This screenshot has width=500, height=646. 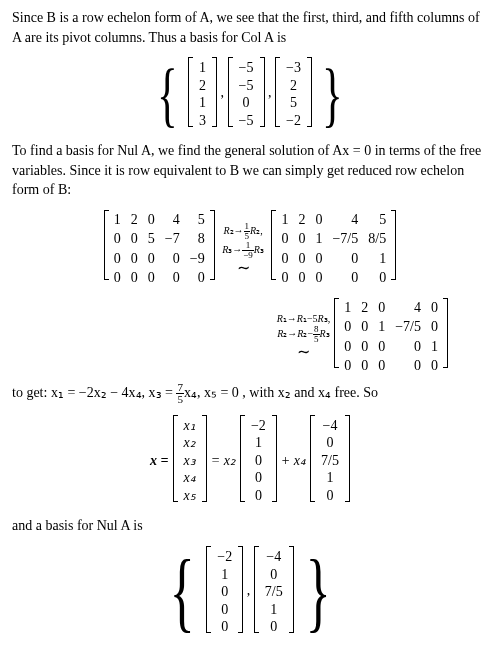 What do you see at coordinates (246, 103) in the screenshot?
I see `v2-2: 0` at bounding box center [246, 103].